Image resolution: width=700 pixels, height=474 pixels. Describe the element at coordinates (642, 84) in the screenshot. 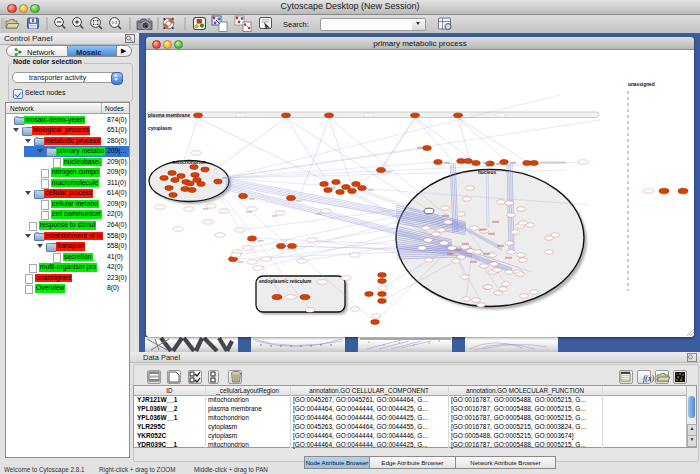

I see `svg-text: unassigned` at that location.